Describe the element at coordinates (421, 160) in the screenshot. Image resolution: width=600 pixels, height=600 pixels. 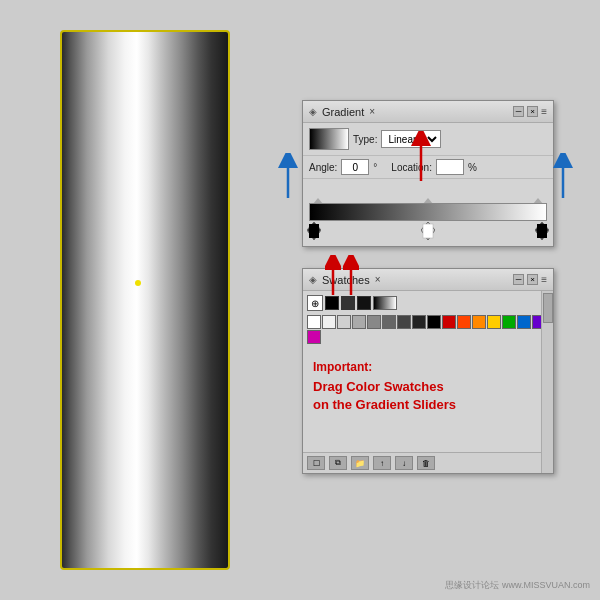
I see `red-arrow-mid` at that location.